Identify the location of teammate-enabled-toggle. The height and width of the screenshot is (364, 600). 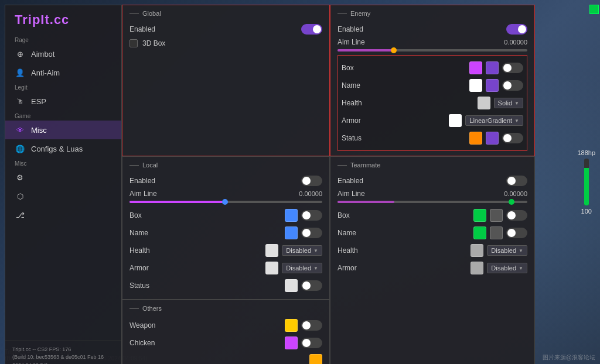
(517, 181).